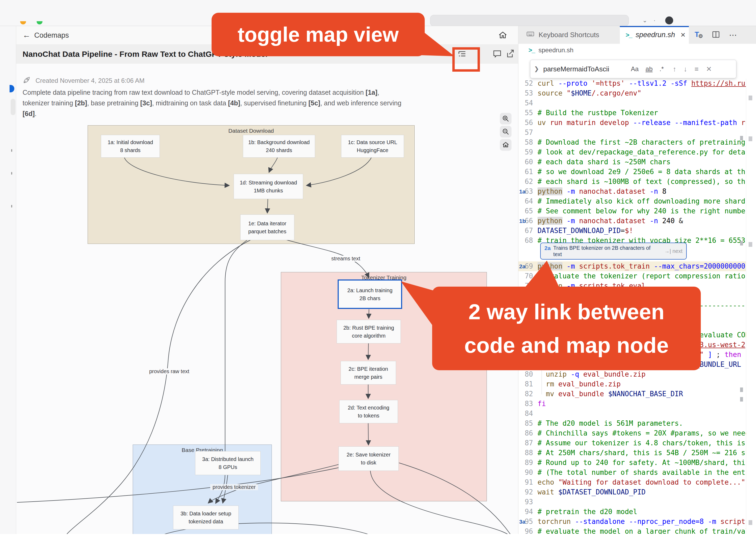 This screenshot has width=756, height=543. I want to click on reset-view-home-button, so click(506, 145).